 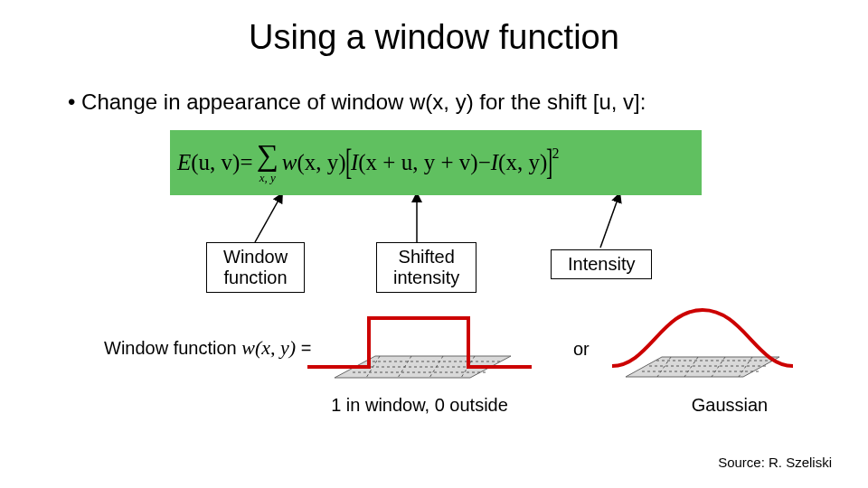 I want to click on sigma-icon: ∑, so click(x=268, y=155).